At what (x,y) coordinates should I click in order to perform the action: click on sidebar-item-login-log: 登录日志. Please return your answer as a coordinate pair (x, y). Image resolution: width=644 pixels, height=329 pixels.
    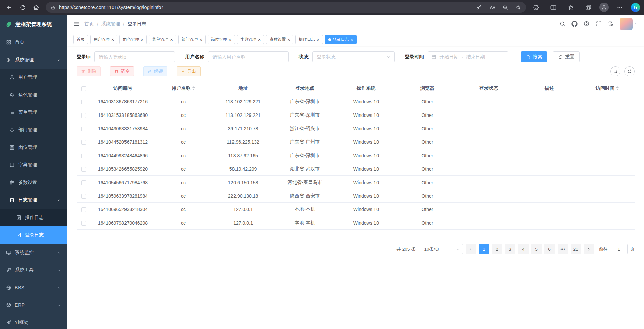
    Looking at the image, I should click on (34, 235).